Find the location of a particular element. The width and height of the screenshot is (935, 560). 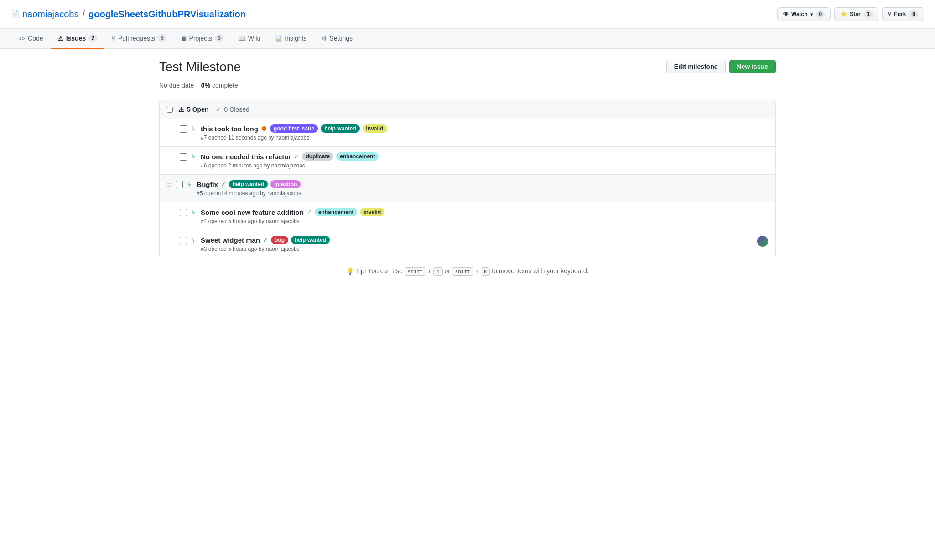

star-count: 1 is located at coordinates (868, 14).